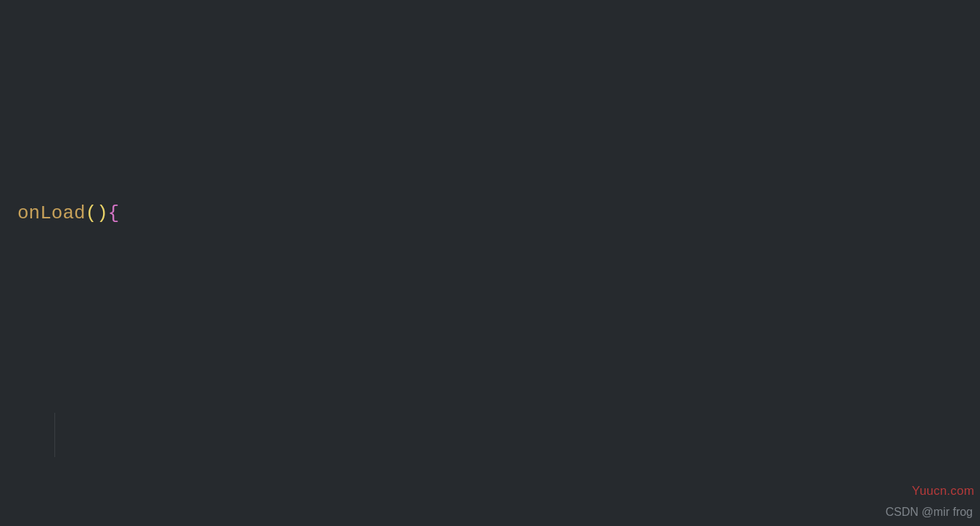 Image resolution: width=980 pixels, height=526 pixels. Describe the element at coordinates (943, 491) in the screenshot. I see `watermark-site: Yuucn.com` at that location.